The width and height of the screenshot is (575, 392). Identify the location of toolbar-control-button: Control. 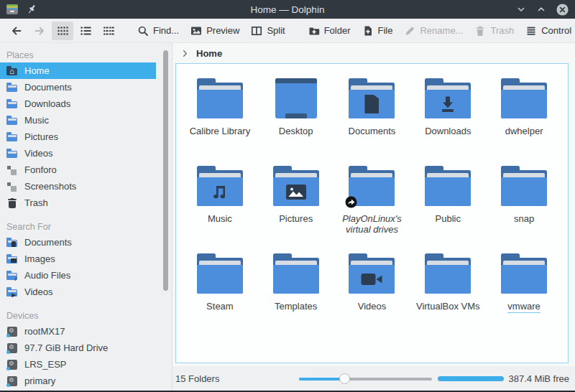
(548, 31).